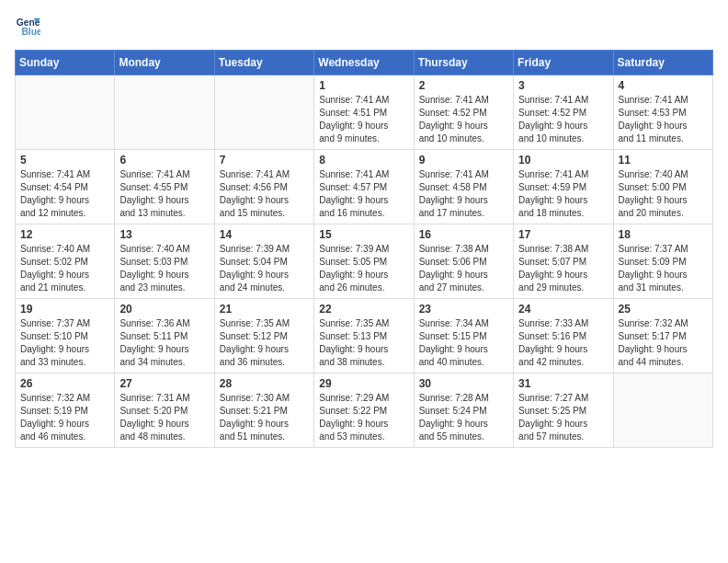 Image resolution: width=728 pixels, height=563 pixels. What do you see at coordinates (164, 309) in the screenshot?
I see `day-number: 20` at bounding box center [164, 309].